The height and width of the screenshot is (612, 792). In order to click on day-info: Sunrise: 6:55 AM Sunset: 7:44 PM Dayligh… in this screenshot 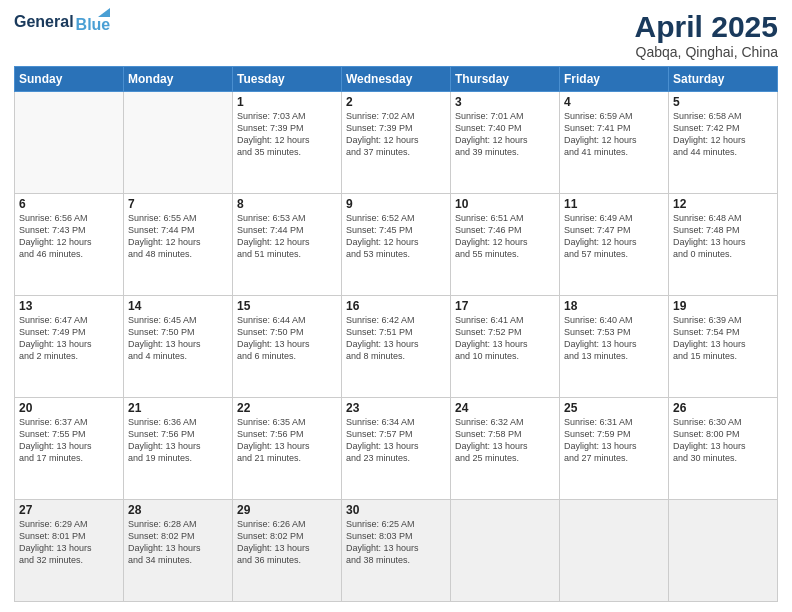, I will do `click(178, 236)`.